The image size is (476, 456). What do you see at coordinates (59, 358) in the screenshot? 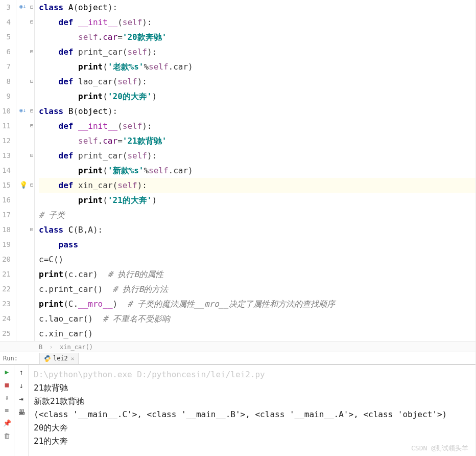
I see `run-tab: lei2 ✕` at bounding box center [59, 358].